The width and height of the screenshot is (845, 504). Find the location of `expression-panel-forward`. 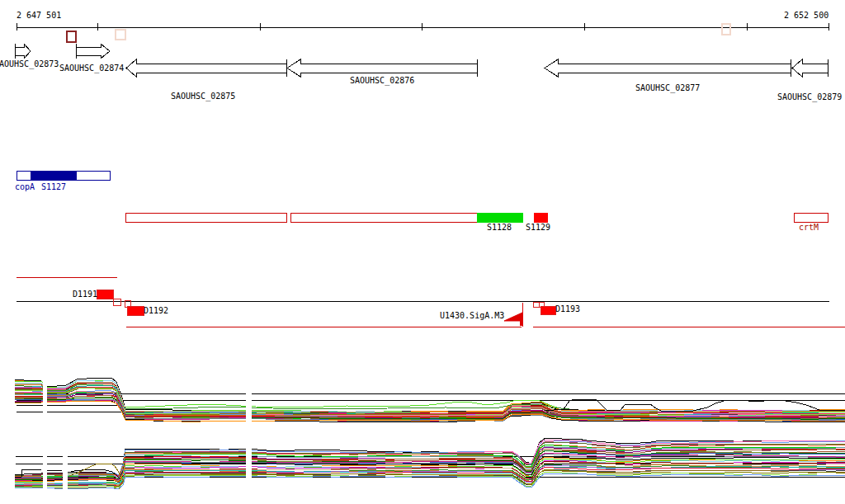

expression-panel-forward is located at coordinates (430, 396).